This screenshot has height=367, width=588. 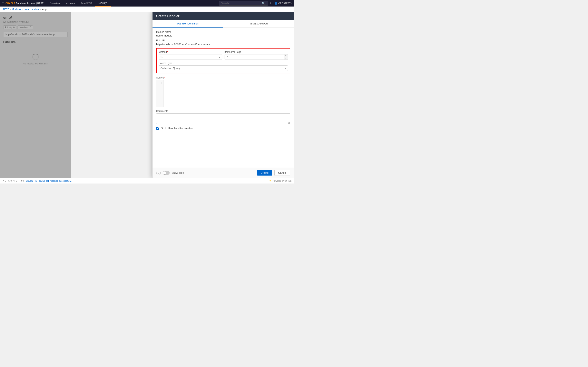 I want to click on full-url-section: Full URL http://localhost:8080/ords/ords…, so click(x=223, y=42).